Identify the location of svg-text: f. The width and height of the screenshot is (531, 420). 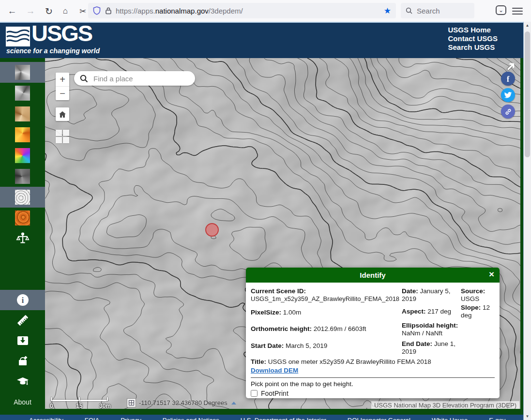
(508, 78).